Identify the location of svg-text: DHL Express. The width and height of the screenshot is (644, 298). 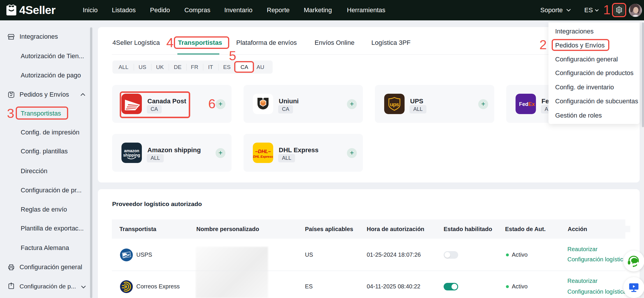
(263, 157).